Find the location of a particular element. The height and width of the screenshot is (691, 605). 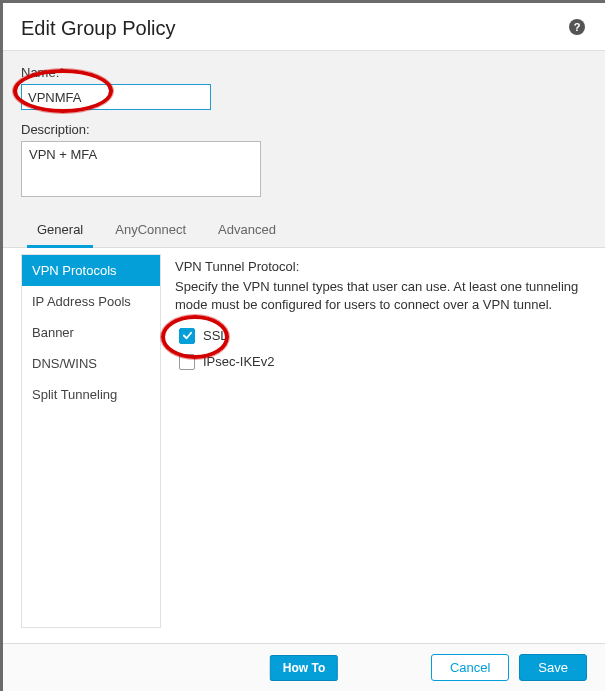

checkbox-row-ssl: SSL is located at coordinates (383, 336).